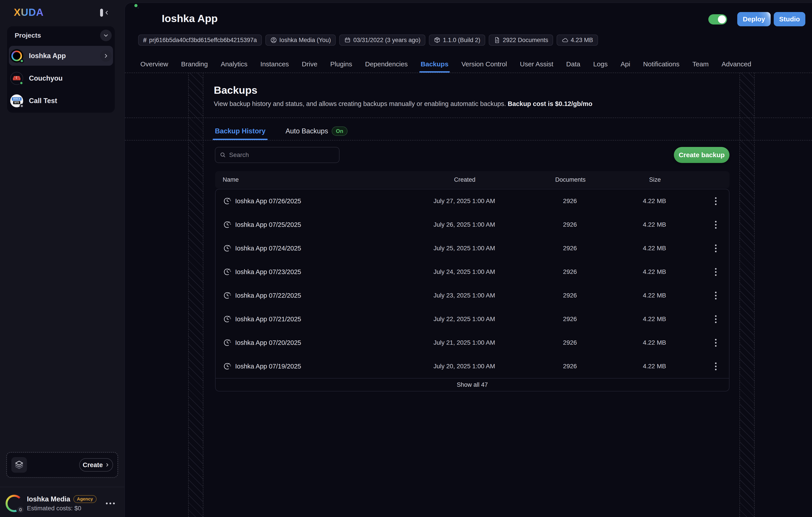 The width and height of the screenshot is (812, 517). I want to click on user-menu-button, so click(110, 504).